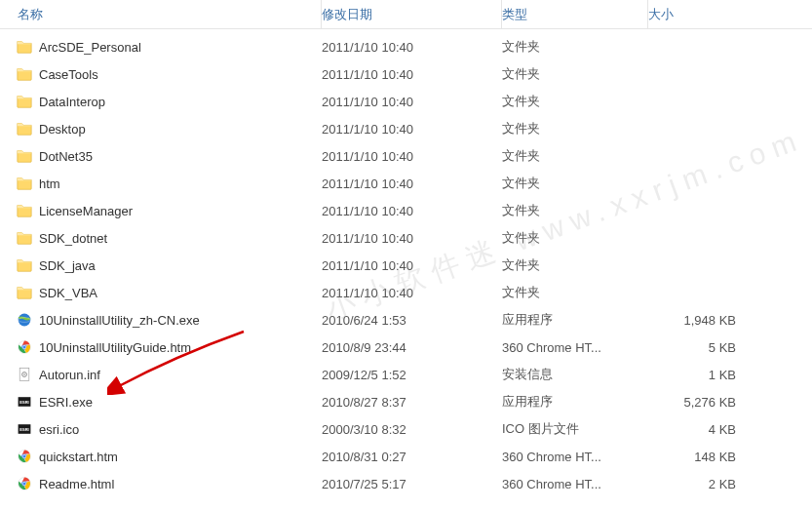 The width and height of the screenshot is (812, 510). I want to click on file-name-cell: SDK_java, so click(169, 265).